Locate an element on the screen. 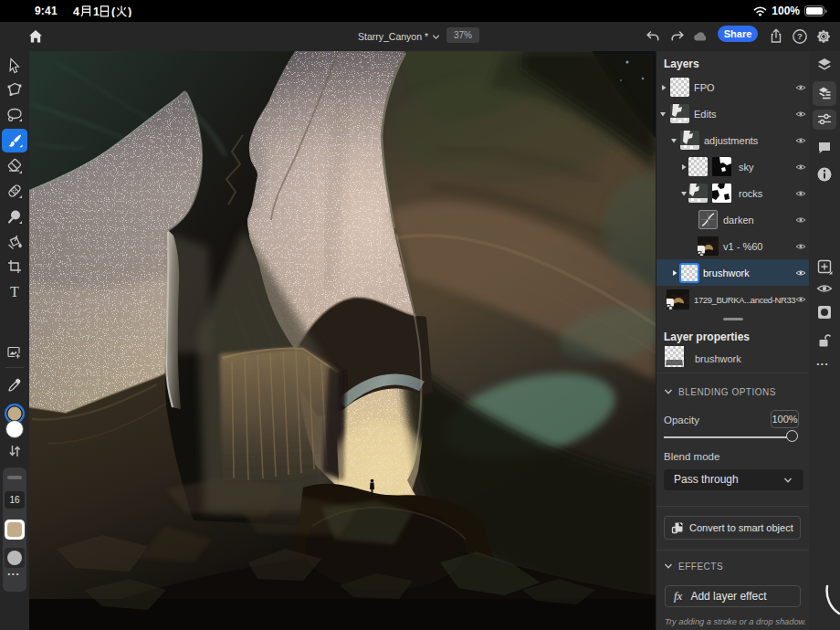 The image size is (840, 630). svg-text: 4 is located at coordinates (77, 12).